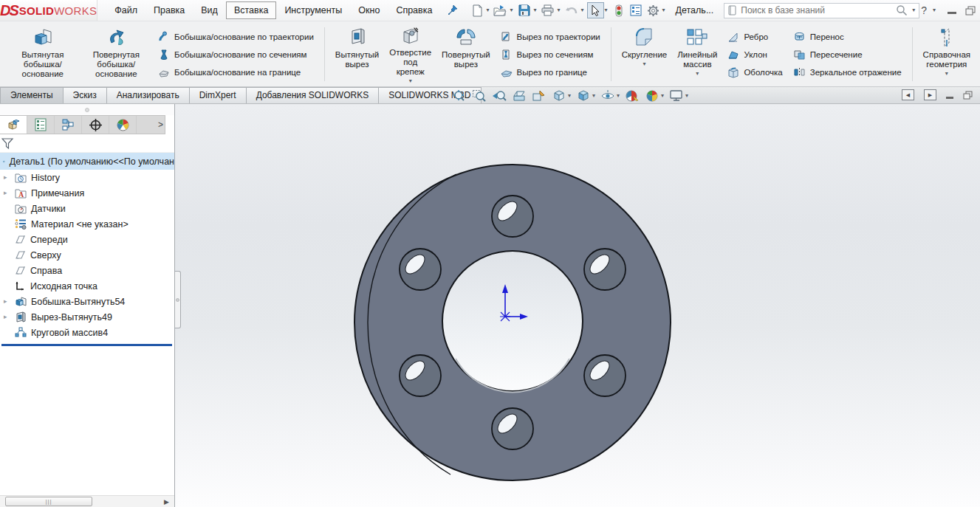 This screenshot has height=507, width=980. Describe the element at coordinates (934, 10) in the screenshot. I see `help-dropdown: ▾` at that location.